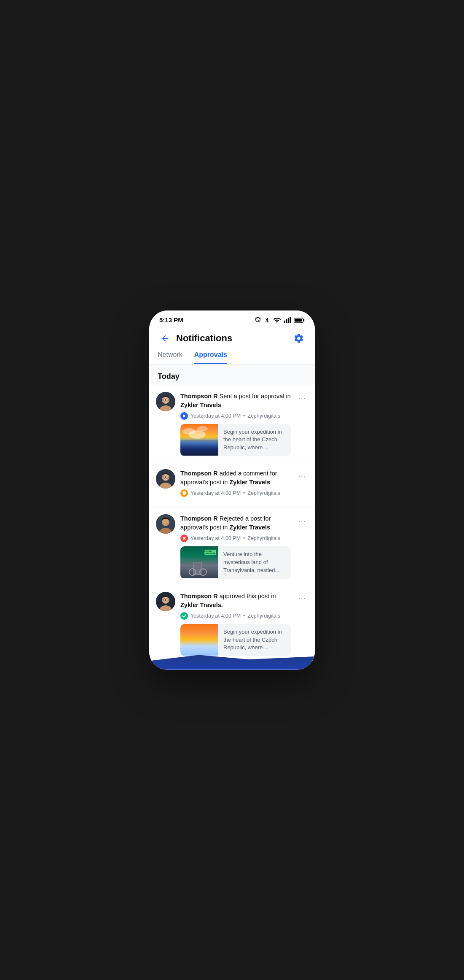 This screenshot has width=464, height=980. I want to click on notif-time-4: Yesterday at 4:00 PM, so click(216, 616).